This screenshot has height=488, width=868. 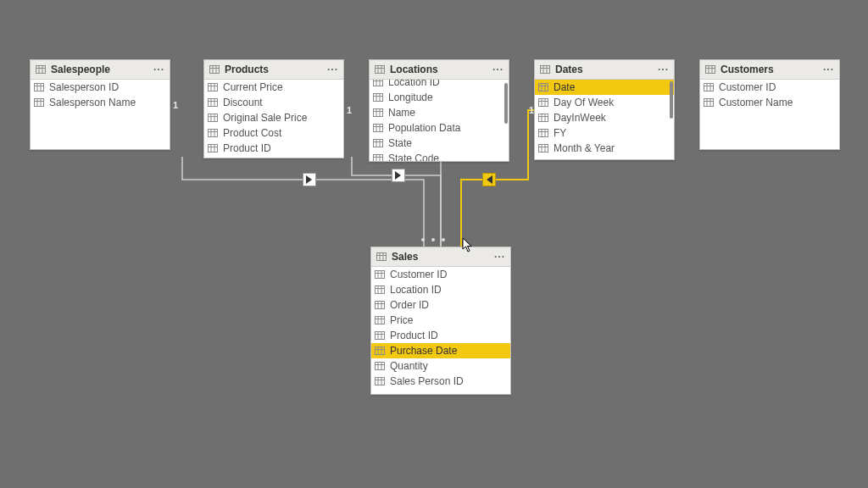 I want to click on field-item: State Code, so click(x=439, y=156).